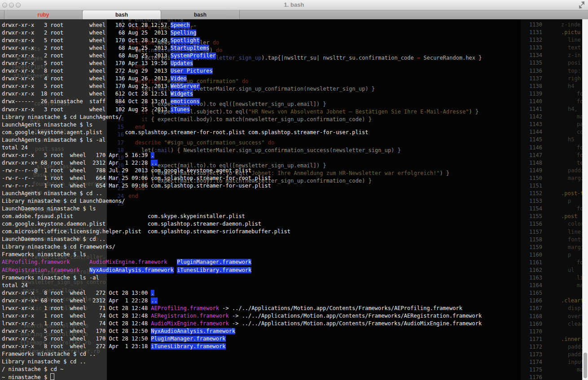  I want to click on terminal-row: drwxr-xr-x 3 root wheel 102 Aug 25 2013 …, so click(295, 109).